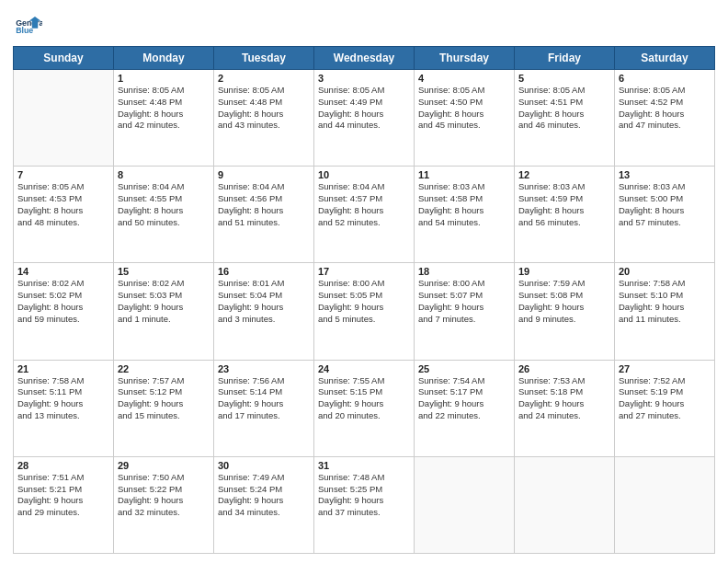  I want to click on day-info: Sunrise: 8:00 AM Sunset: 5:05 PM Dayligh…, so click(364, 302).